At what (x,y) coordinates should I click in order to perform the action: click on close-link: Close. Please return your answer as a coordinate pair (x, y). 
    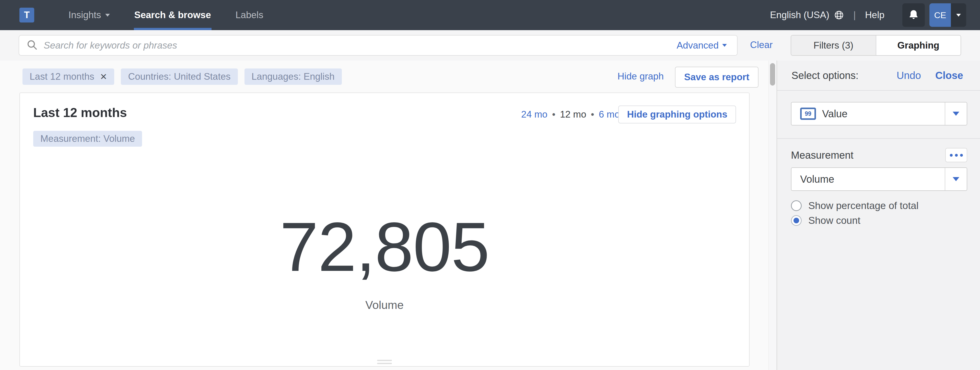
    Looking at the image, I should click on (949, 75).